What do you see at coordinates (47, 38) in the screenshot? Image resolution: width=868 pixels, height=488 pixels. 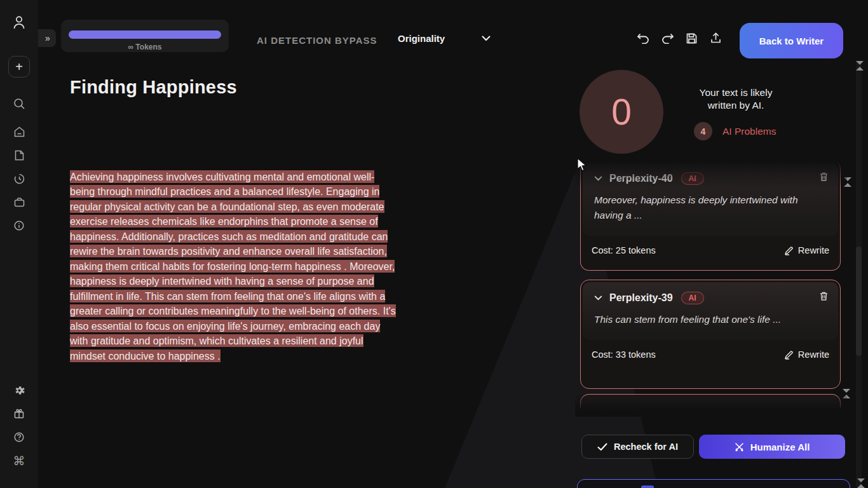 I see `expand-panel-button: »` at bounding box center [47, 38].